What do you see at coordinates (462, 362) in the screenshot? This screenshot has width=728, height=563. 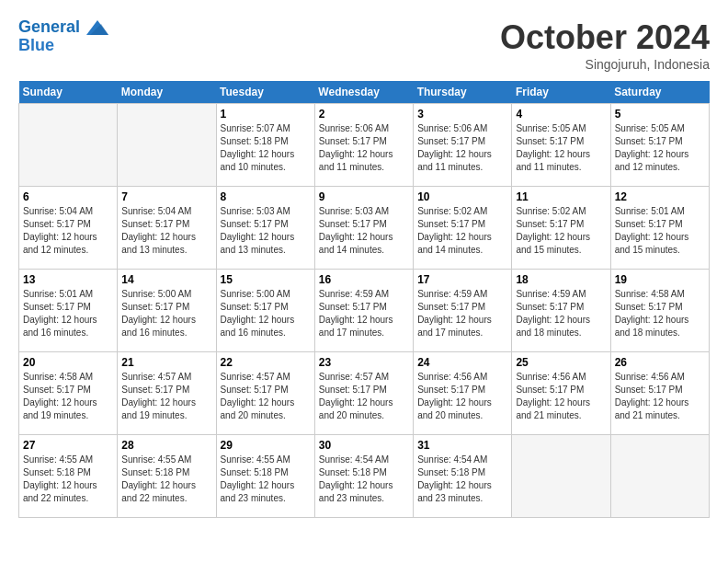 I see `day-number: 24` at bounding box center [462, 362].